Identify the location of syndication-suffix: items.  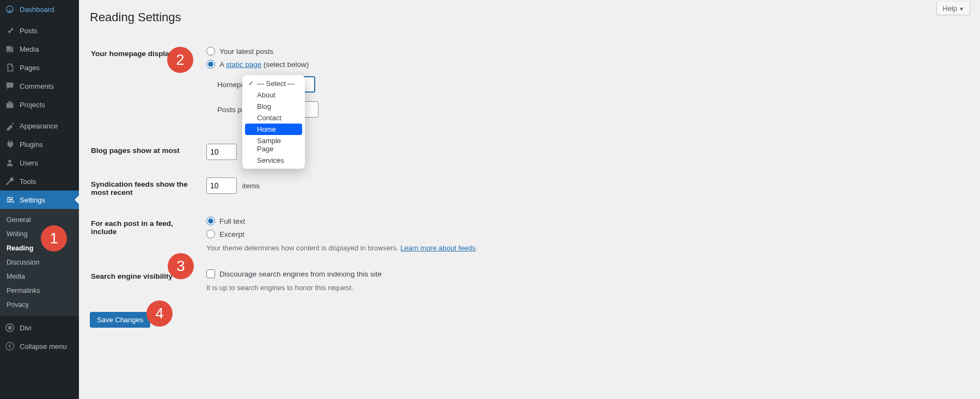
(251, 186).